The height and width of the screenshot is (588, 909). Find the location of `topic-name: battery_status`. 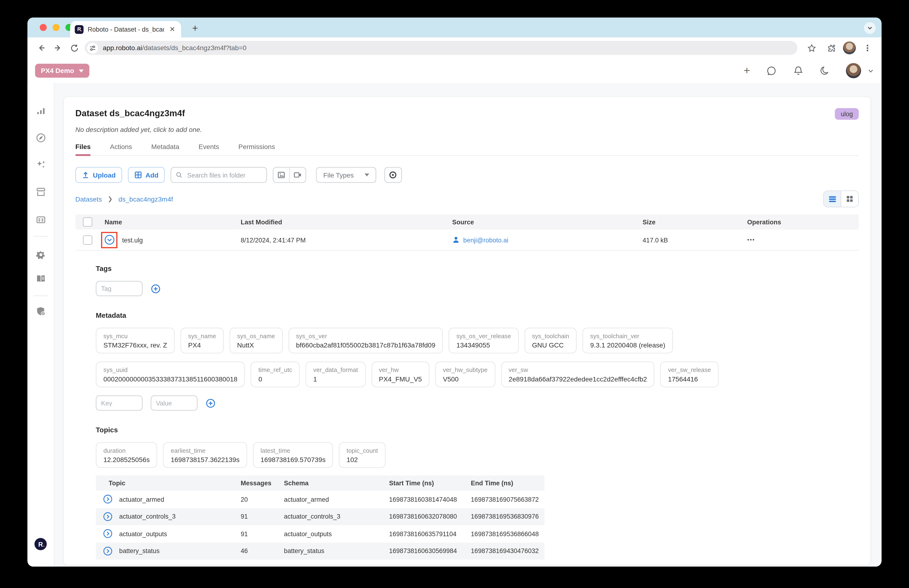

topic-name: battery_status is located at coordinates (180, 551).